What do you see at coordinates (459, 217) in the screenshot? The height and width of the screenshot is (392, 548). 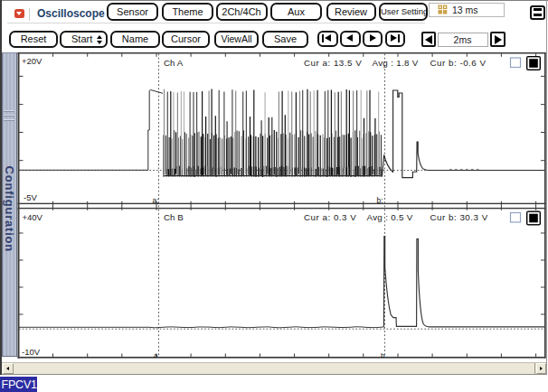 I see `svg-text: Cur b: 30.3 V` at bounding box center [459, 217].